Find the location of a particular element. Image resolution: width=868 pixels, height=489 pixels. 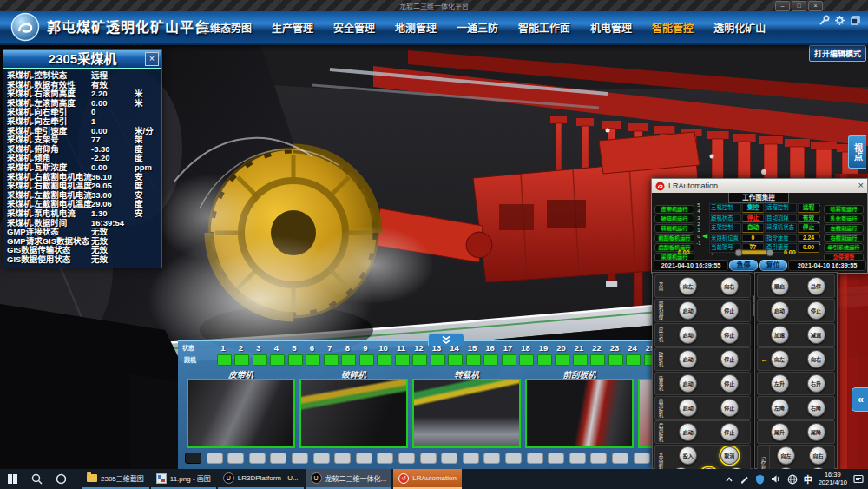

support-status-square is located at coordinates (491, 360).